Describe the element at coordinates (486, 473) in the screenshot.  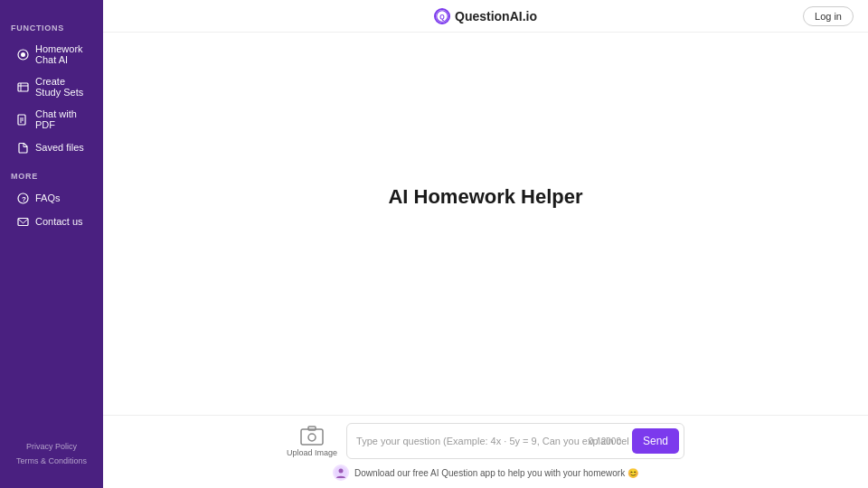
I see `app-promo: Download our free AI Question app to hel…` at that location.